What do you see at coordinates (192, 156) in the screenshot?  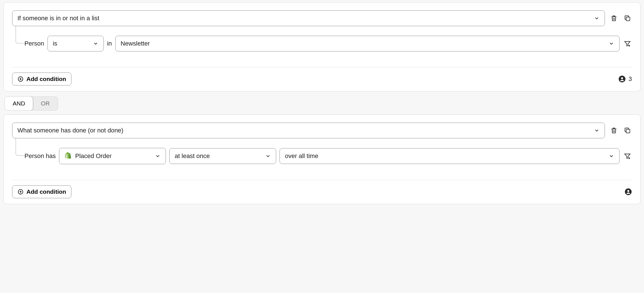 I see `frequency-value: at least once` at bounding box center [192, 156].